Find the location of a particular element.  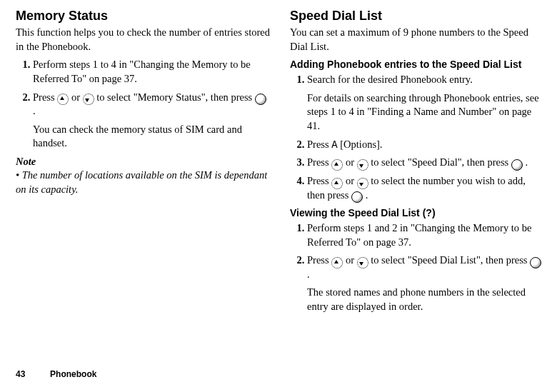

adding-step-3: Press or to select "Speed Dial", then pr… is located at coordinates (426, 163).